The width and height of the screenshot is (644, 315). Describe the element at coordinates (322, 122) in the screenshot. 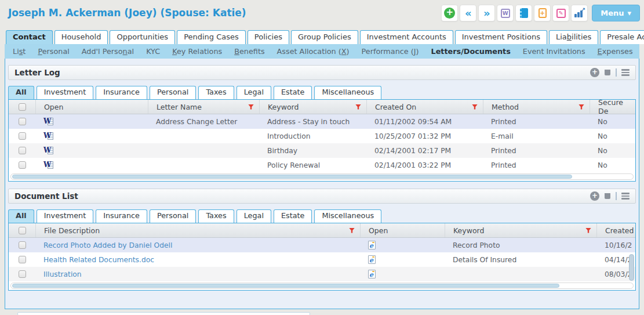

I see `table-row: W Address Change Letter Address - Stay i…` at that location.